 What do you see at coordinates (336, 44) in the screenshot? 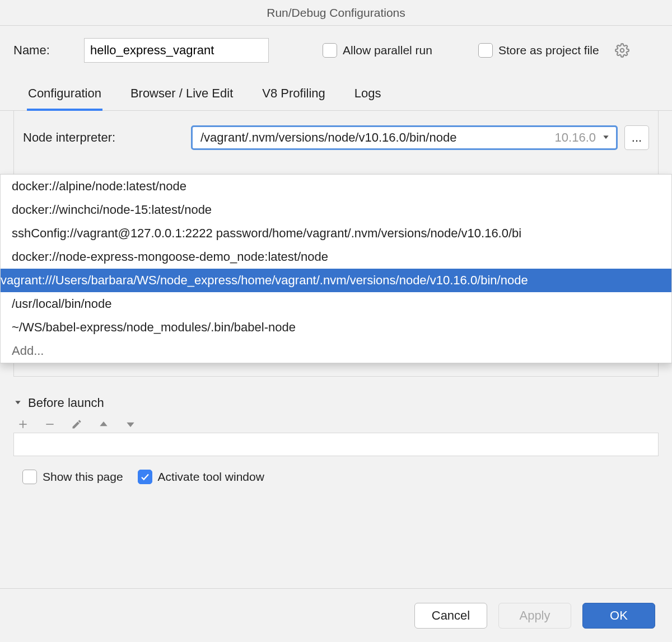
I see `name-row: Name: Allow parallel run Store as projec…` at bounding box center [336, 44].